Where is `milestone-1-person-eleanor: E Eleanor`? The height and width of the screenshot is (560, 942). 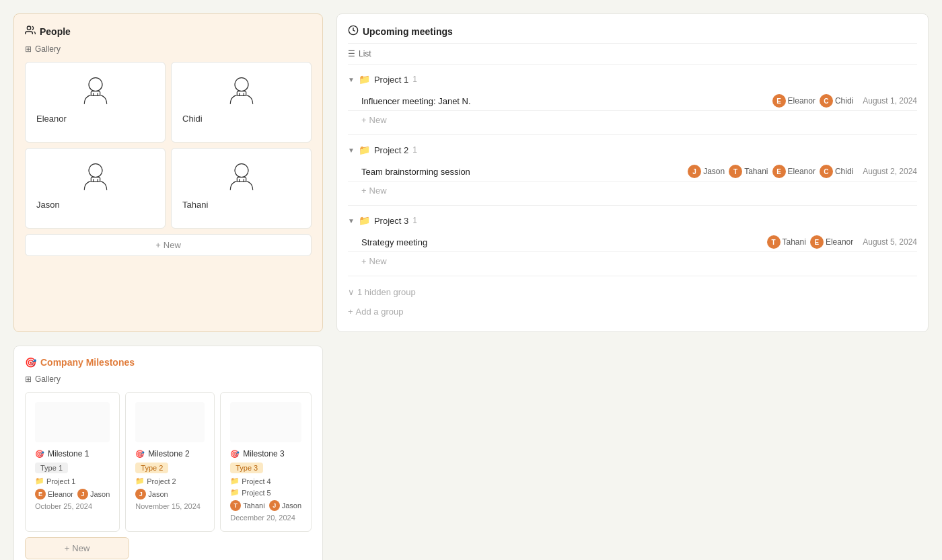
milestone-1-person-eleanor: E Eleanor is located at coordinates (54, 494).